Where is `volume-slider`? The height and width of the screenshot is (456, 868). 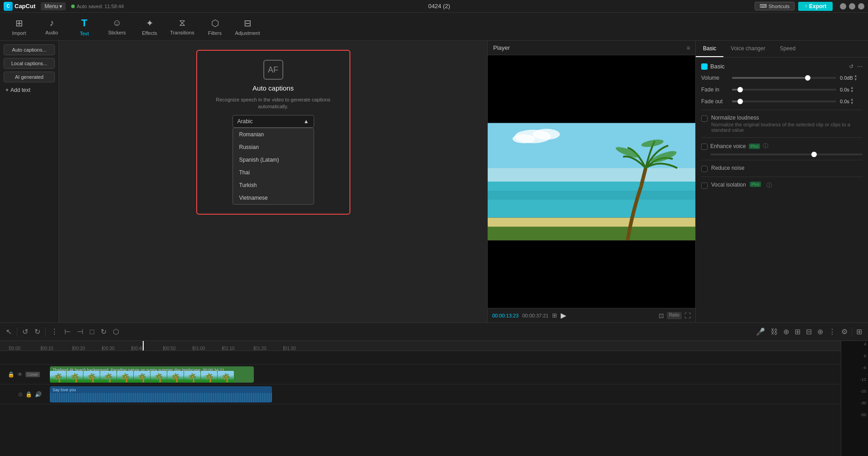
volume-slider is located at coordinates (784, 78).